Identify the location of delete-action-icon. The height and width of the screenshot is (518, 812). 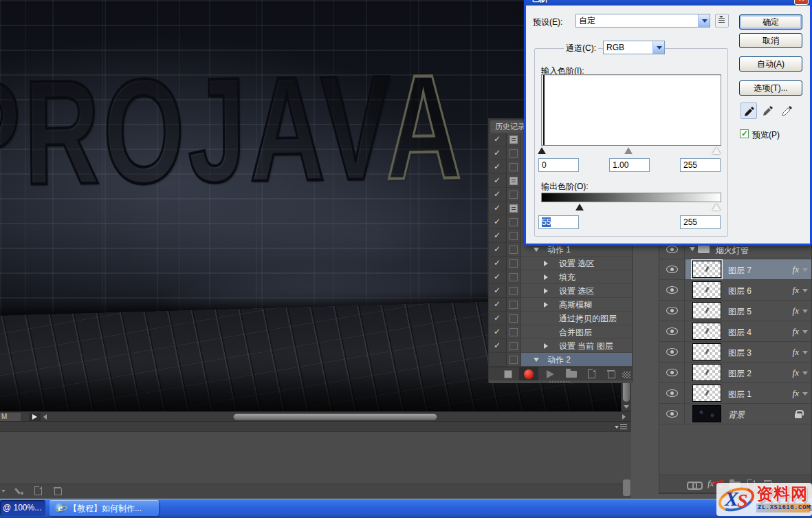
(611, 374).